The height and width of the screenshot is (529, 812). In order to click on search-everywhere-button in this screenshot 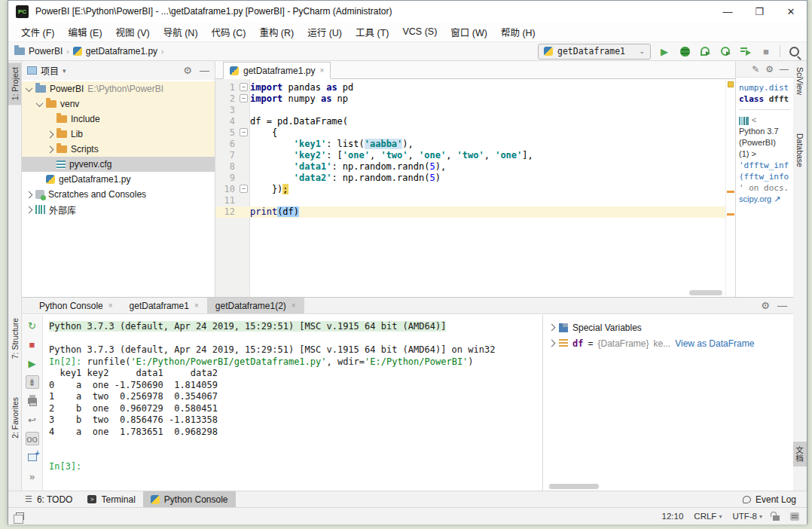, I will do `click(794, 51)`.